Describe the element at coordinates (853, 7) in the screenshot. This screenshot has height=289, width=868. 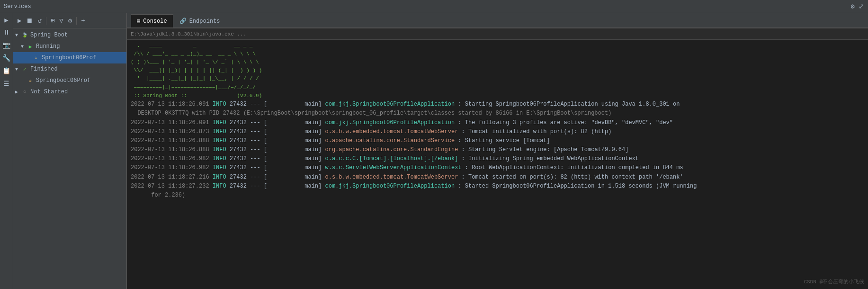
I see `settings-icon: ⚙` at that location.